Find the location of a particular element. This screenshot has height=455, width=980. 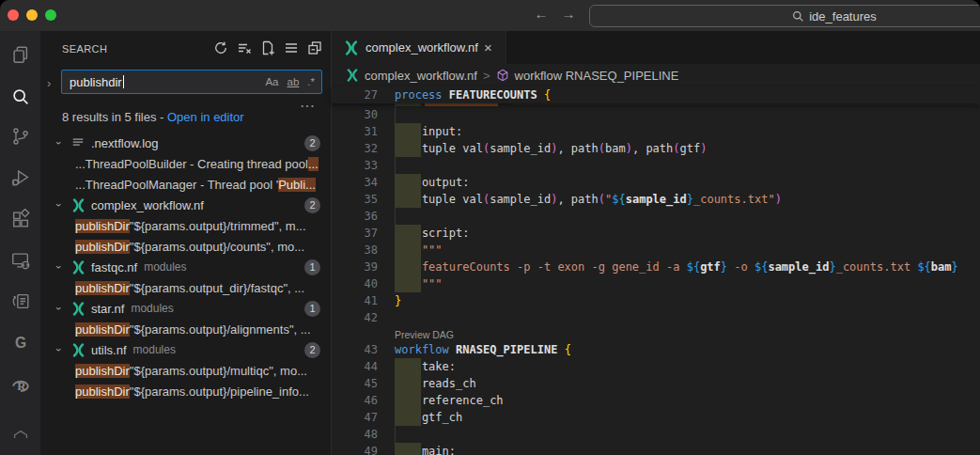

code-line: 44 take: is located at coordinates (656, 367).